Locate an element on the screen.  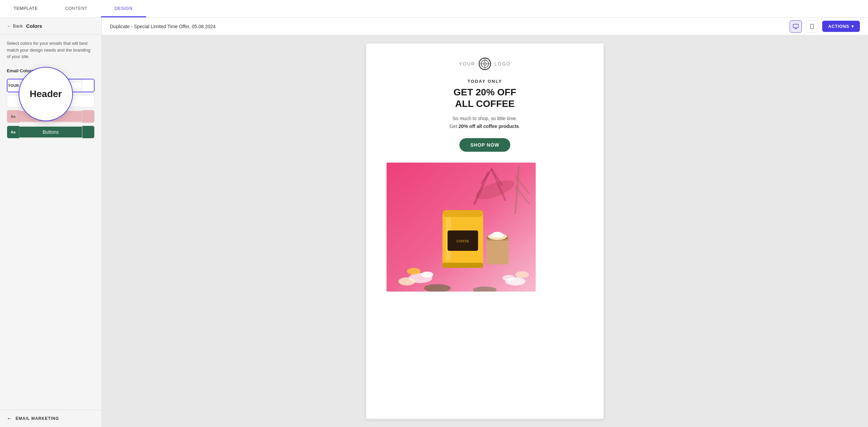
desktop-view-button is located at coordinates (796, 26).